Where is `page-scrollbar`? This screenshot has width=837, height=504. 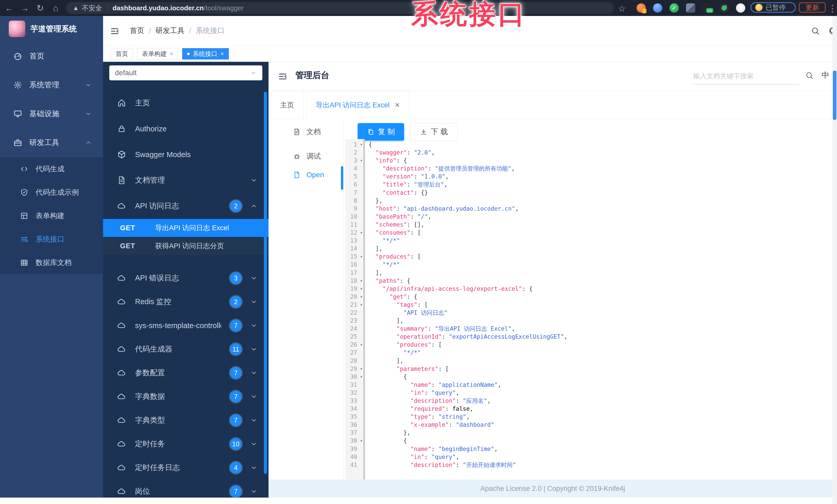 page-scrollbar is located at coordinates (835, 260).